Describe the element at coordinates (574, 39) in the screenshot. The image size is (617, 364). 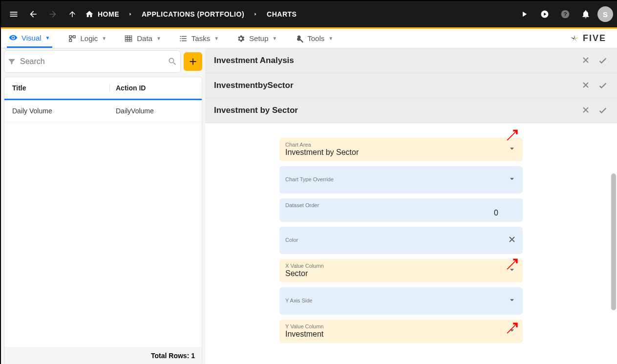
I see `logo-icon` at that location.